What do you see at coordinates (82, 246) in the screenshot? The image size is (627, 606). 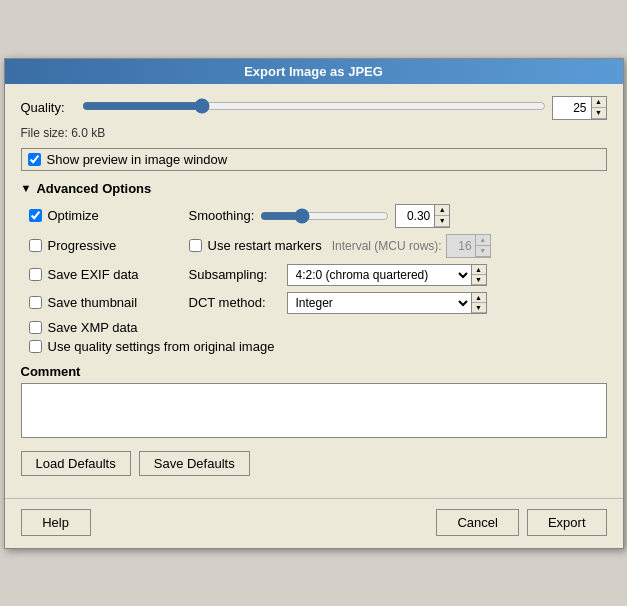 I see `progressive-label: Progressive` at bounding box center [82, 246].